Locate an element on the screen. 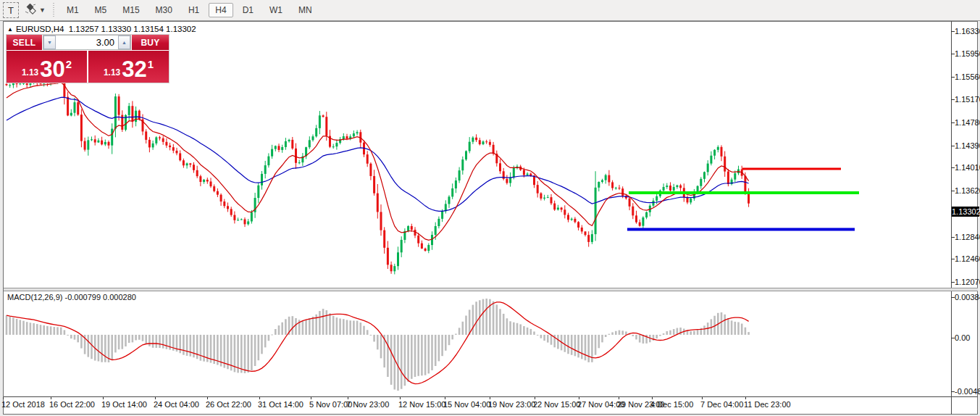 The width and height of the screenshot is (980, 416). toolbar-grip is located at coordinates (54, 10).